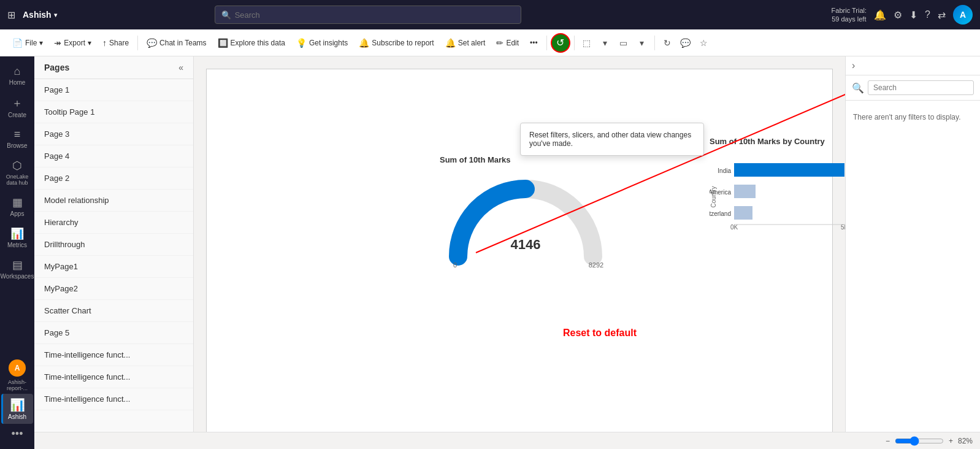 Image resolution: width=980 pixels, height=449 pixels. What do you see at coordinates (114, 289) in the screenshot?
I see `page-item: MyPage2` at bounding box center [114, 289].